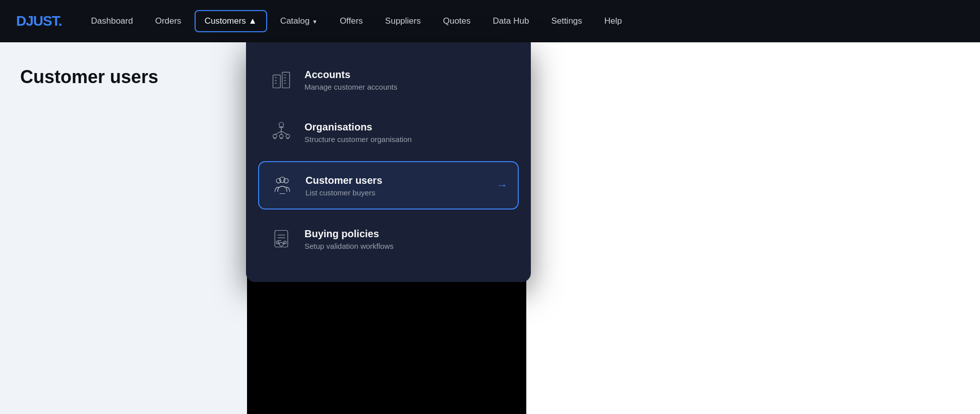 The height and width of the screenshot is (414, 980). What do you see at coordinates (281, 132) in the screenshot?
I see `org-icon` at bounding box center [281, 132].